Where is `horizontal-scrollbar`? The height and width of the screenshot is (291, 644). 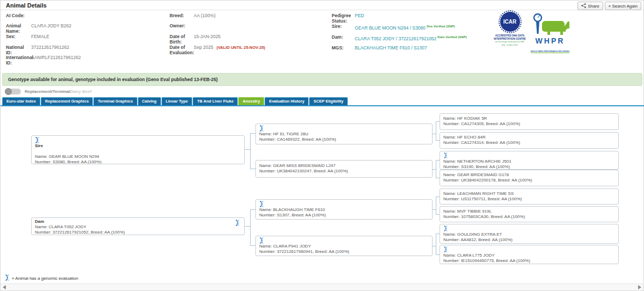 horizontal-scrollbar is located at coordinates (322, 287).